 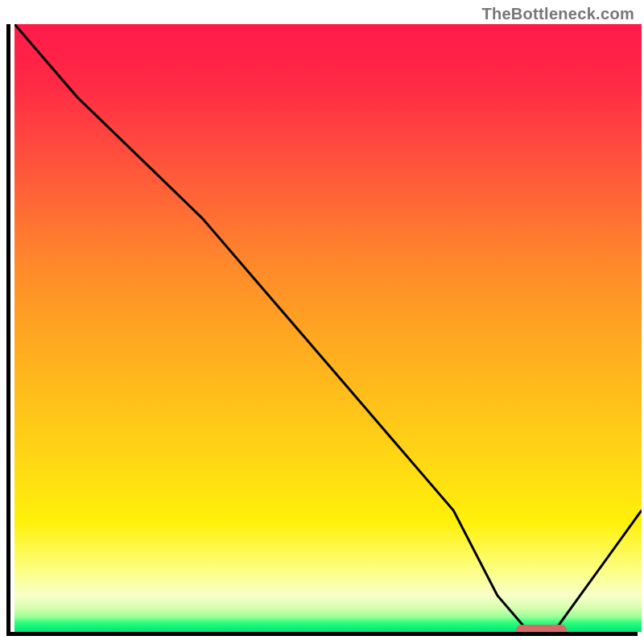 I want to click on optimal-range-marker, so click(x=541, y=628).